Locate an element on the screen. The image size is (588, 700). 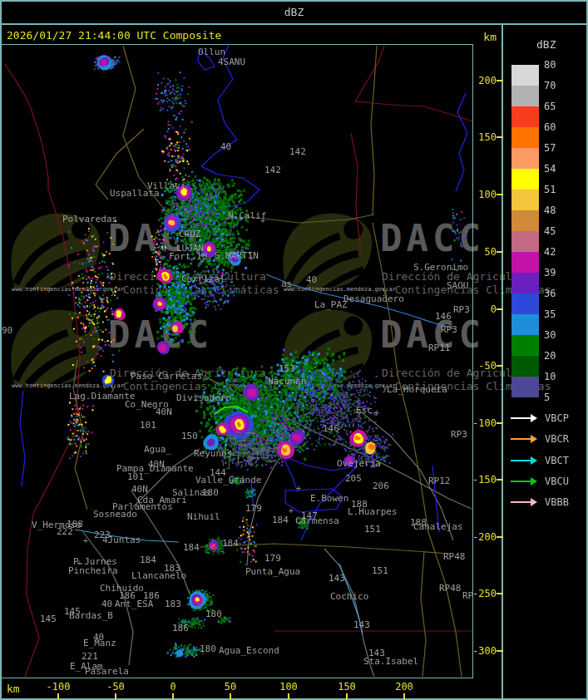
place-label: Polvaredas is located at coordinates (90, 219).